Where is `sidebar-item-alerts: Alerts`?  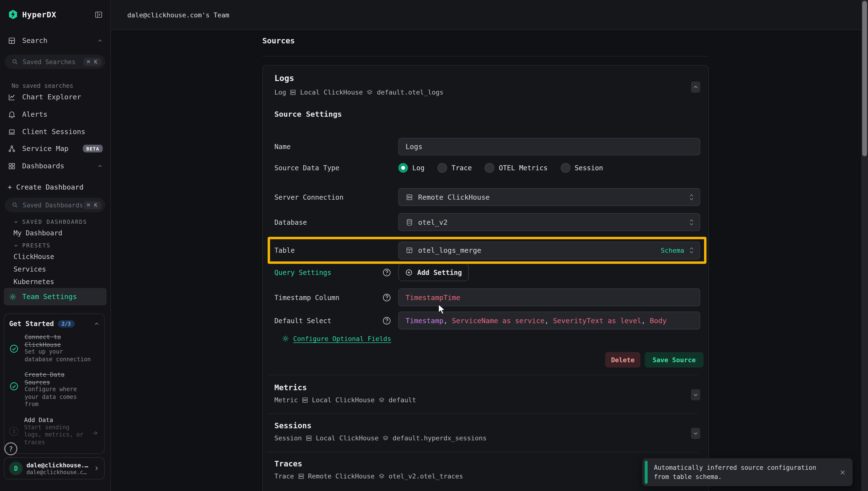 sidebar-item-alerts: Alerts is located at coordinates (55, 114).